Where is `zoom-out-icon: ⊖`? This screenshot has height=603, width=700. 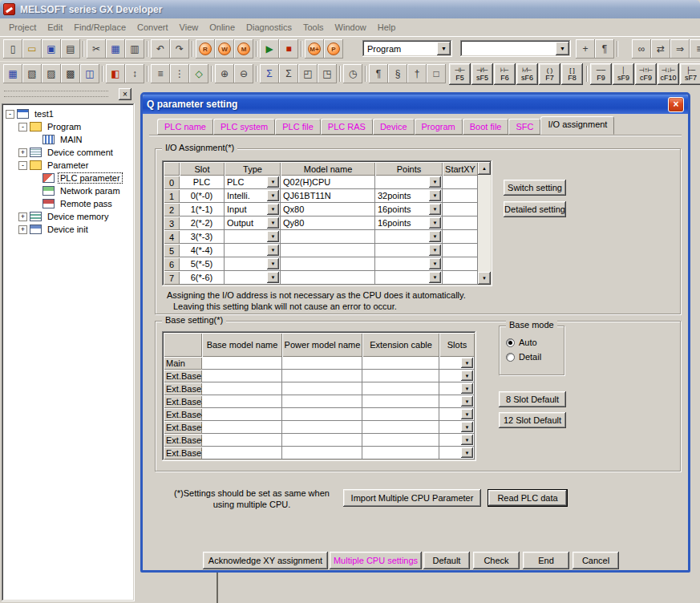
zoom-out-icon: ⊖ is located at coordinates (244, 74).